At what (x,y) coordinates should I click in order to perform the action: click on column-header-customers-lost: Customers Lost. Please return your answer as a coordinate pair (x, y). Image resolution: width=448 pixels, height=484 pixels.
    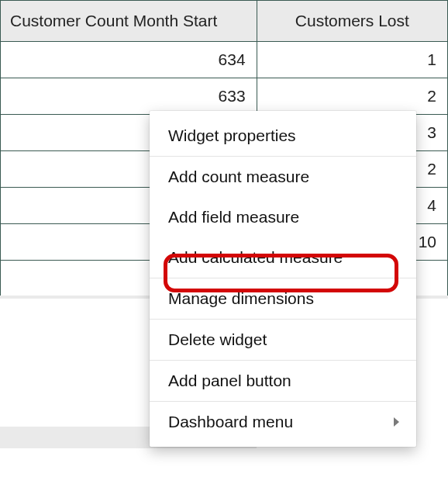
    Looking at the image, I should click on (352, 22).